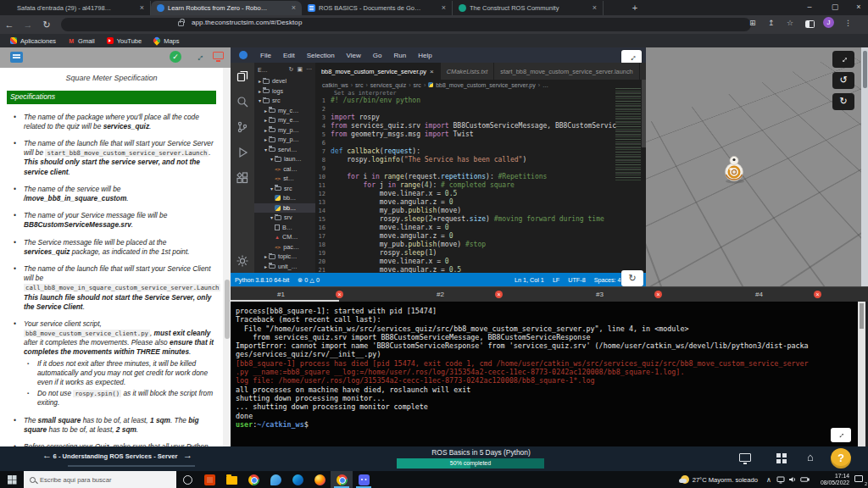  Describe the element at coordinates (628, 135) in the screenshot. I see `minimap` at that location.